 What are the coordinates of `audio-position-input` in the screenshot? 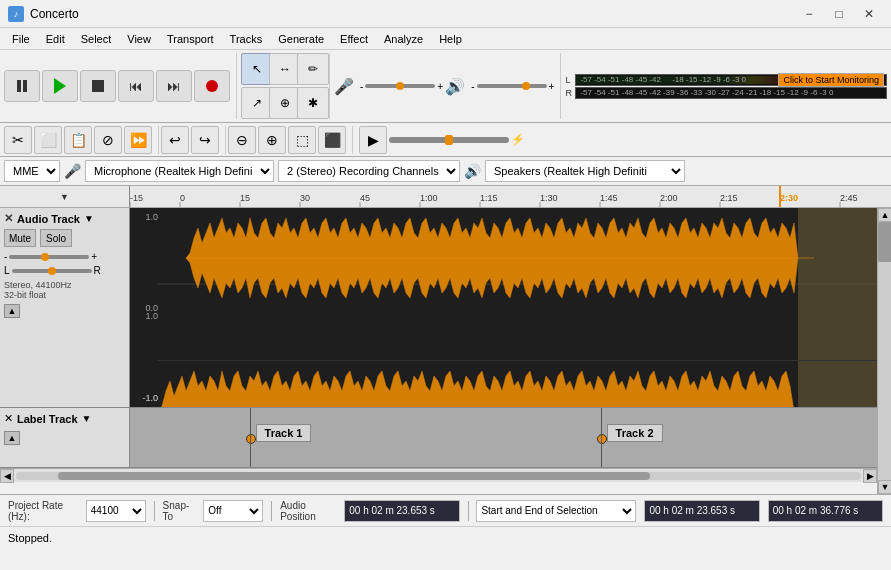 It's located at (402, 511).